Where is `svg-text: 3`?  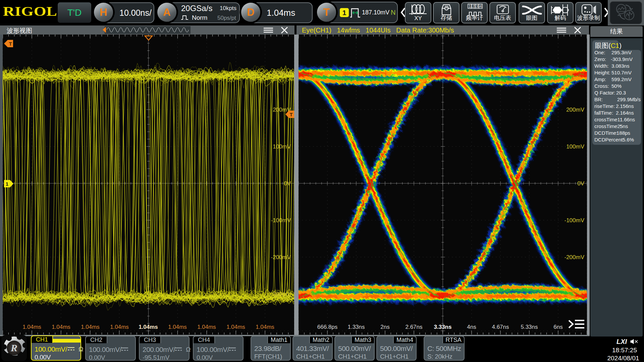 svg-text: 3 is located at coordinates (477, 6).